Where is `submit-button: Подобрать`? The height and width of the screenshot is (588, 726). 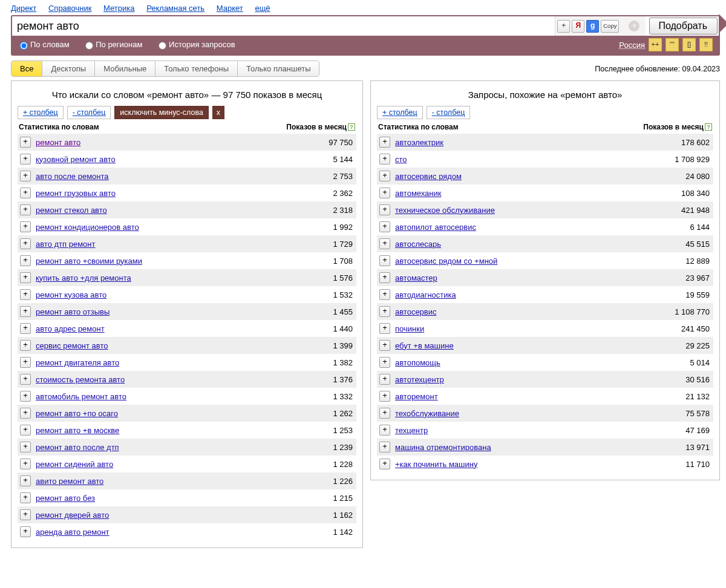 submit-button: Подобрать is located at coordinates (684, 26).